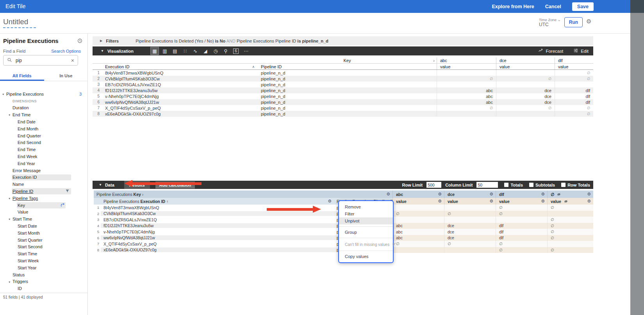 The height and width of the screenshot is (315, 644). I want to click on pivot-group-header-dlf: dlf, so click(574, 60).